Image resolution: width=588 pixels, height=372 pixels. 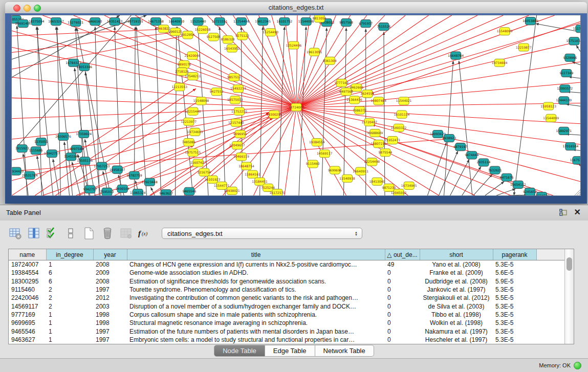 What do you see at coordinates (241, 134) in the screenshot?
I see `graph-node: 9096951` at bounding box center [241, 134].